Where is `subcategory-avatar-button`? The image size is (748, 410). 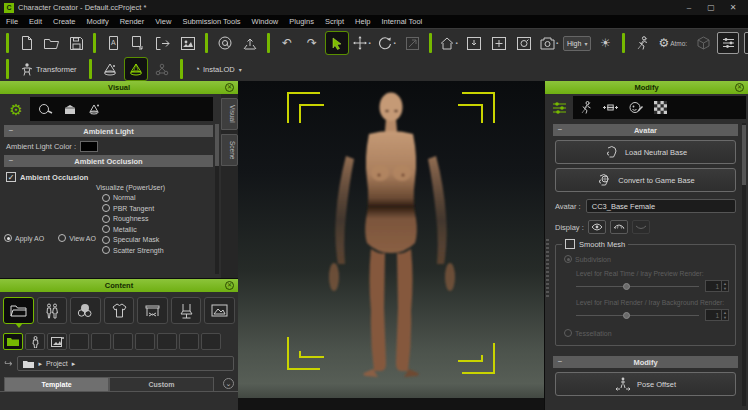
subcategory-avatar-button is located at coordinates (35, 342).